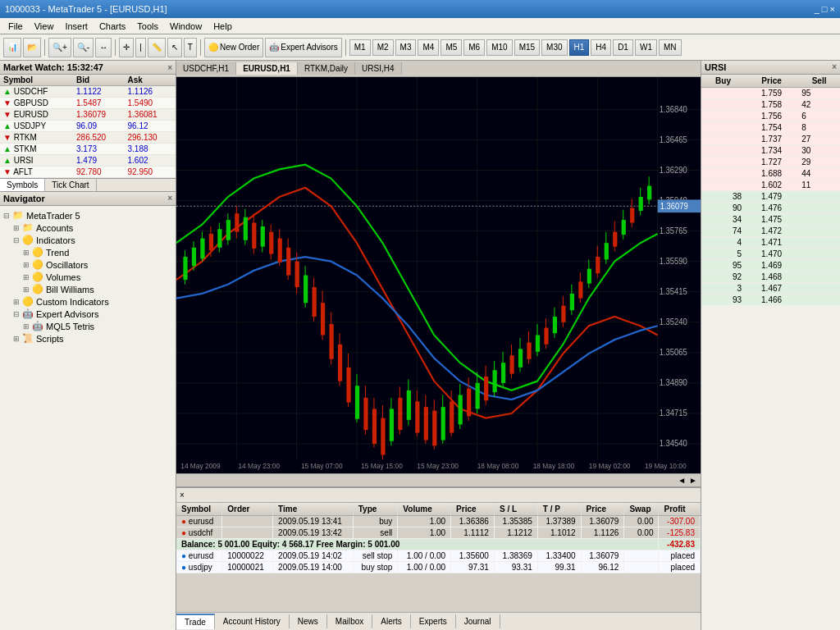  Describe the element at coordinates (16, 26) in the screenshot. I see `menu-file: File` at that location.